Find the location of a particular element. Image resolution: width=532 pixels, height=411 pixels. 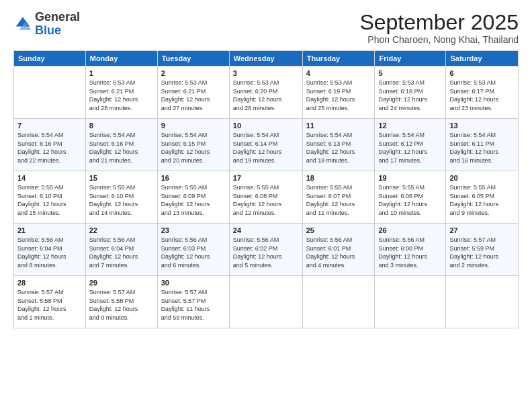

day-number: 28 is located at coordinates (50, 283).